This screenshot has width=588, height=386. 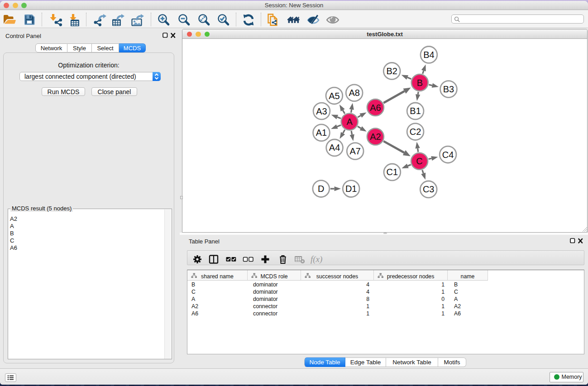 What do you see at coordinates (335, 148) in the screenshot?
I see `svg-text: A4` at bounding box center [335, 148].